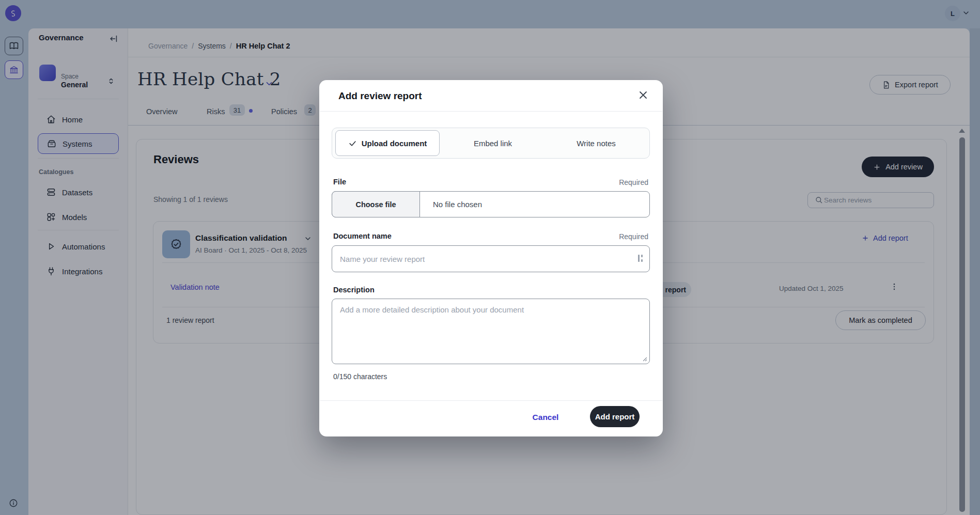  I want to click on modal-header-divider, so click(491, 112).